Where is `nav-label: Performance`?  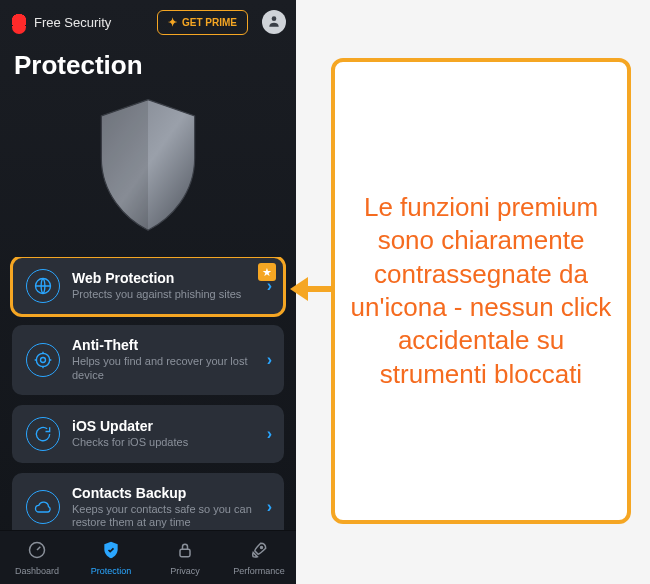 nav-label: Performance is located at coordinates (259, 571).